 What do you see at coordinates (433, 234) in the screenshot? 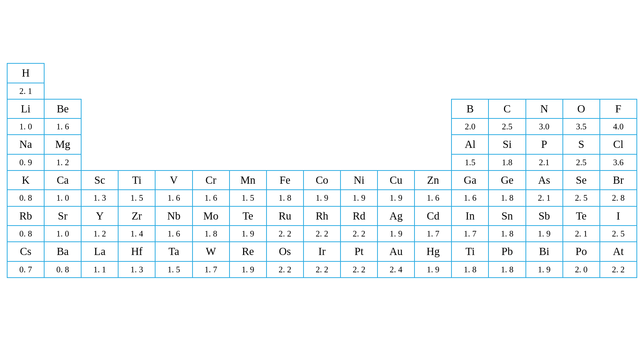
I see `element-value: 1. 7` at bounding box center [433, 234].